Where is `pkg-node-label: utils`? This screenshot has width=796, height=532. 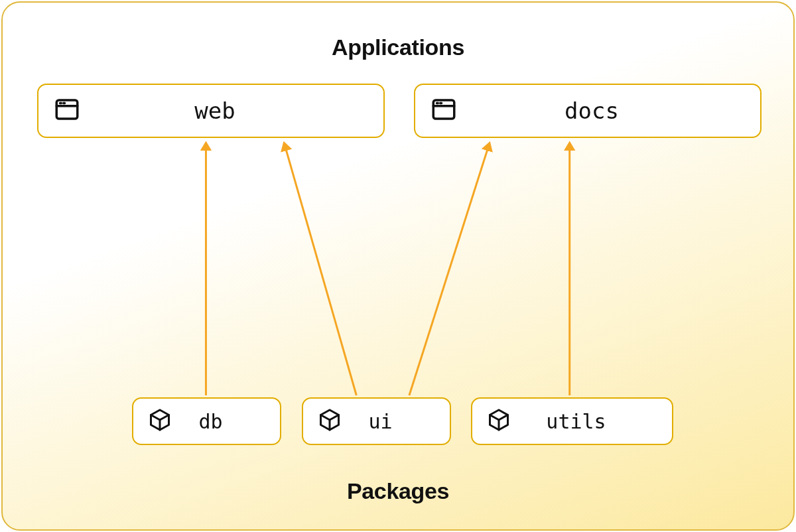
pkg-node-label: utils is located at coordinates (584, 422).